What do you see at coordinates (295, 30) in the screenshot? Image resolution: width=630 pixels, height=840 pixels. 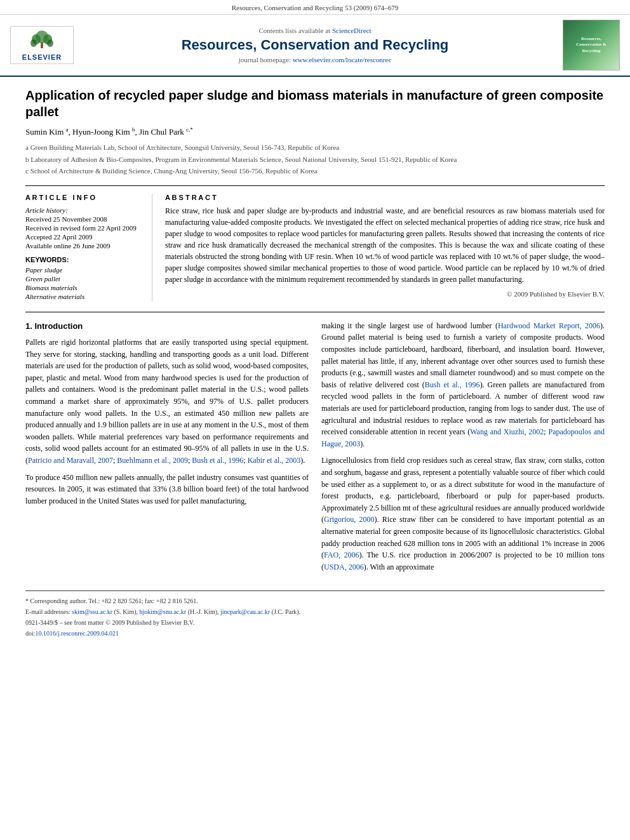 I see `contents-label: Contents lists available at` at bounding box center [295, 30].